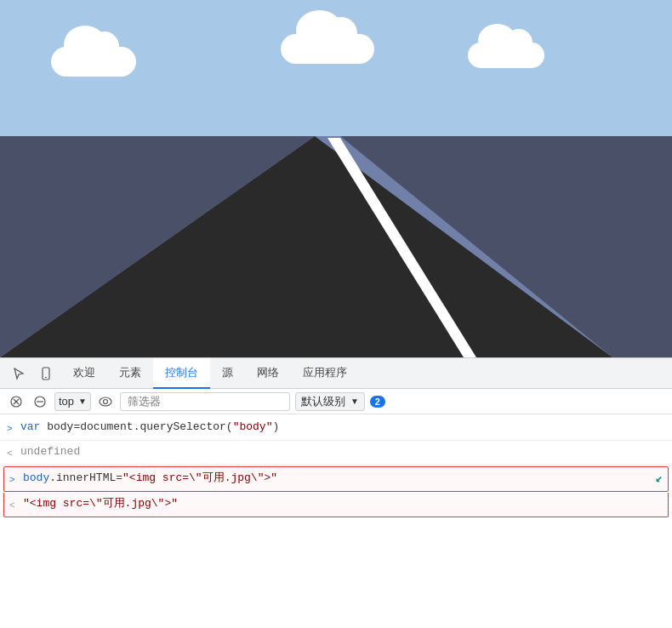  What do you see at coordinates (659, 478) in the screenshot?
I see `teal-arrow-indicator: ↙` at bounding box center [659, 478].